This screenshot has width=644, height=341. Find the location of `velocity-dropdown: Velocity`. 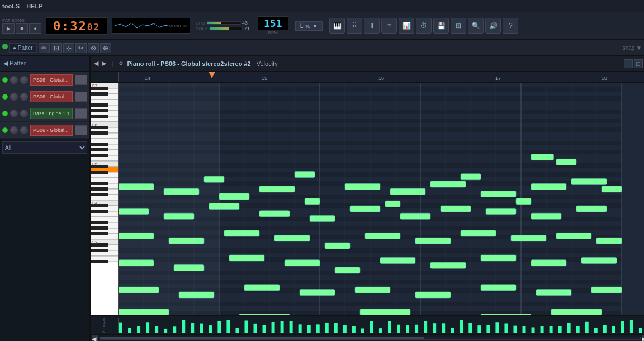

velocity-dropdown: Velocity is located at coordinates (267, 64).